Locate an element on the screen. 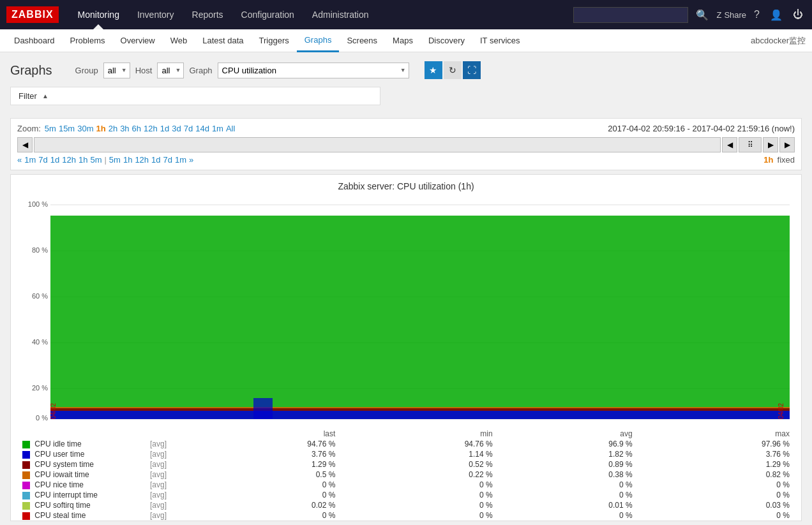 This screenshot has width=812, height=525. nav-administration: Administration is located at coordinates (341, 15).